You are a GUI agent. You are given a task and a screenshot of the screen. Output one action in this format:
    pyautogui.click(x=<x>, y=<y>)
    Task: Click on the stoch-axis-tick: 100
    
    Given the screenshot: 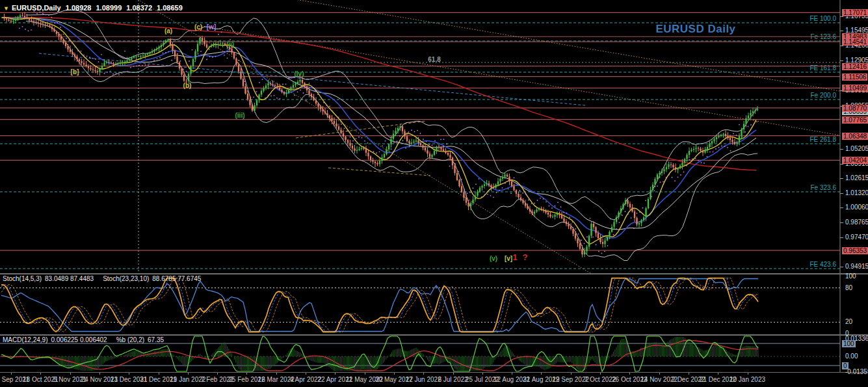 What is the action you would take?
    pyautogui.click(x=850, y=276)
    